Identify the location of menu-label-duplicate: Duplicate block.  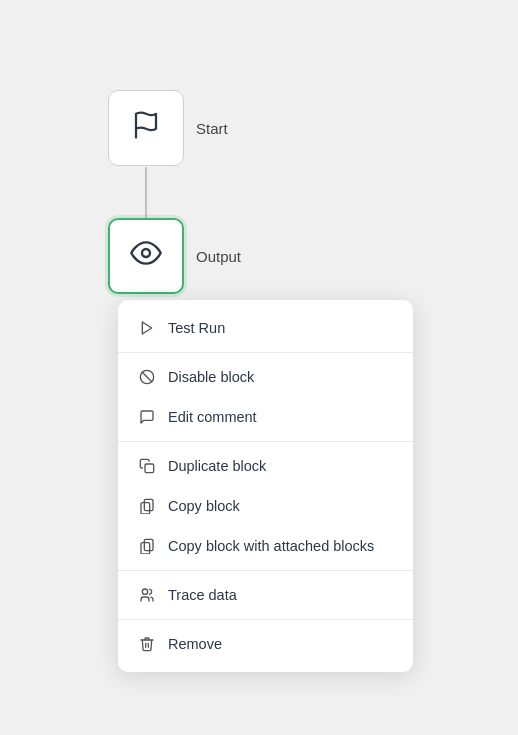
(217, 466).